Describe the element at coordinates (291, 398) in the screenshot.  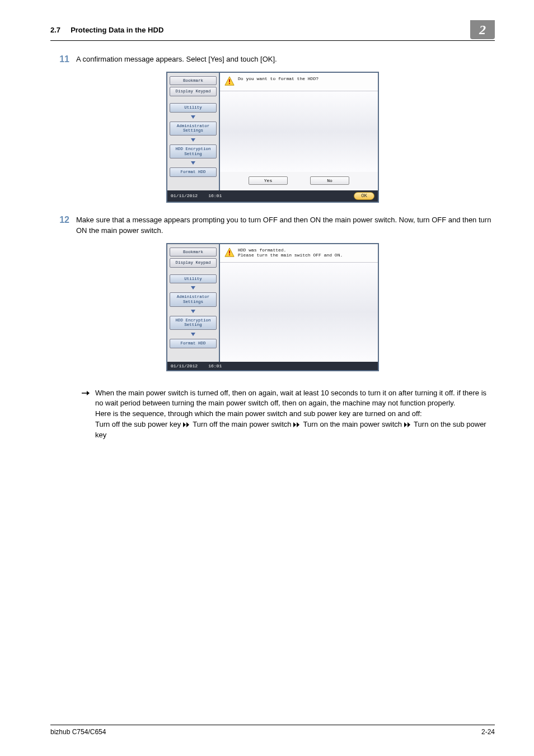
I see `bullet-paragraph-1: When the main power switch is turned off…` at that location.